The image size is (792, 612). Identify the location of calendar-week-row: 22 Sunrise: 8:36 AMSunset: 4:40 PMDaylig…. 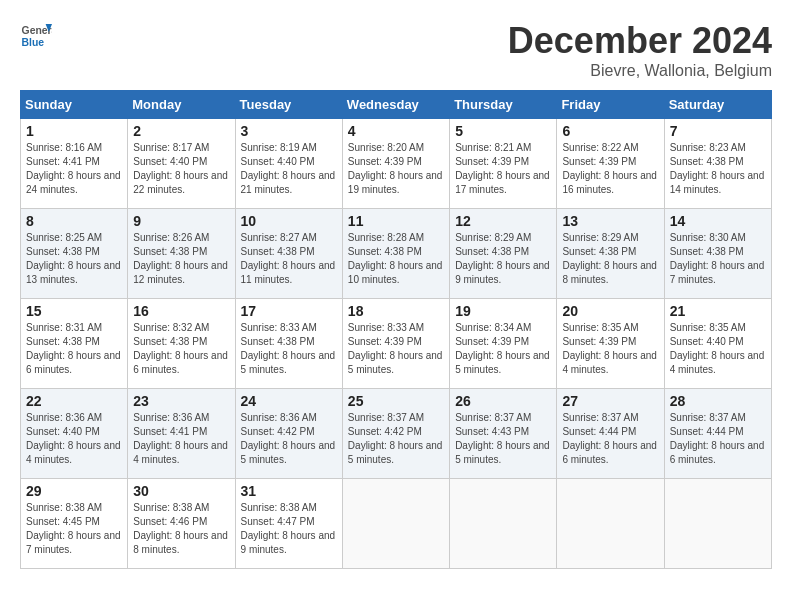
(396, 434).